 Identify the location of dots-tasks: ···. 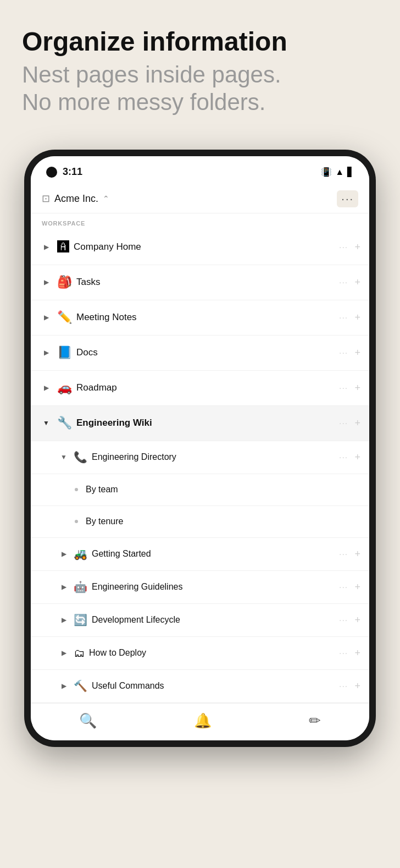
(343, 282).